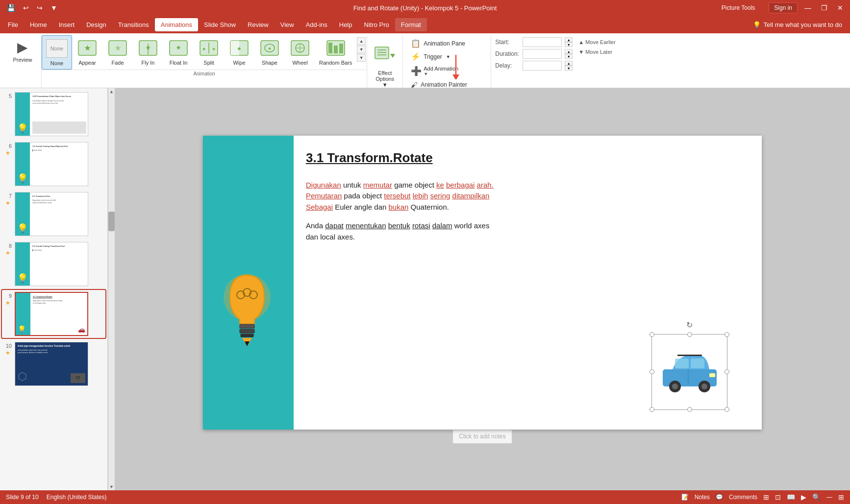  What do you see at coordinates (361, 49) in the screenshot?
I see `scroll-down-arrow: ▼` at bounding box center [361, 49].